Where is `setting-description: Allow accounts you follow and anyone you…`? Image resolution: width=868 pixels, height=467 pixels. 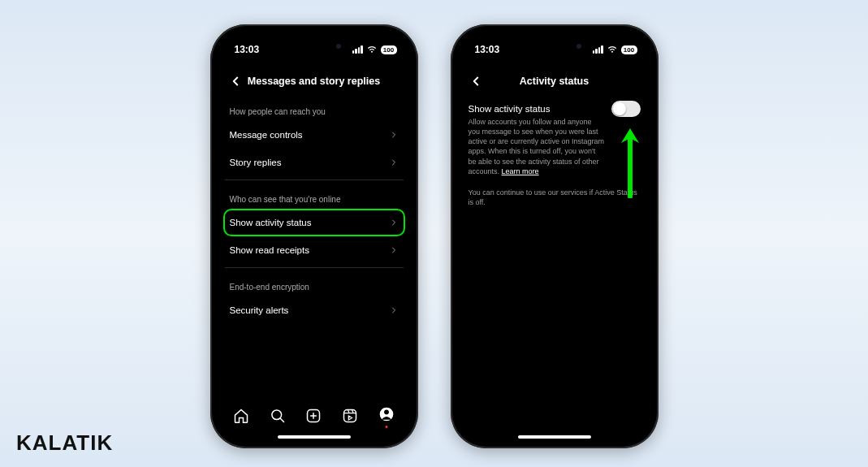 setting-description: Allow accounts you follow and anyone you… is located at coordinates (537, 146).